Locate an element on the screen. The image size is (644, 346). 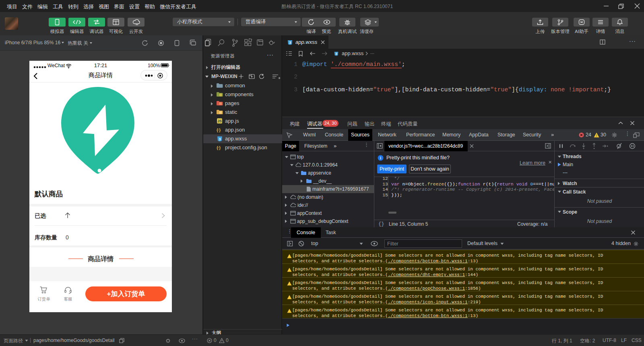
svg-text: i is located at coordinates (381, 158).